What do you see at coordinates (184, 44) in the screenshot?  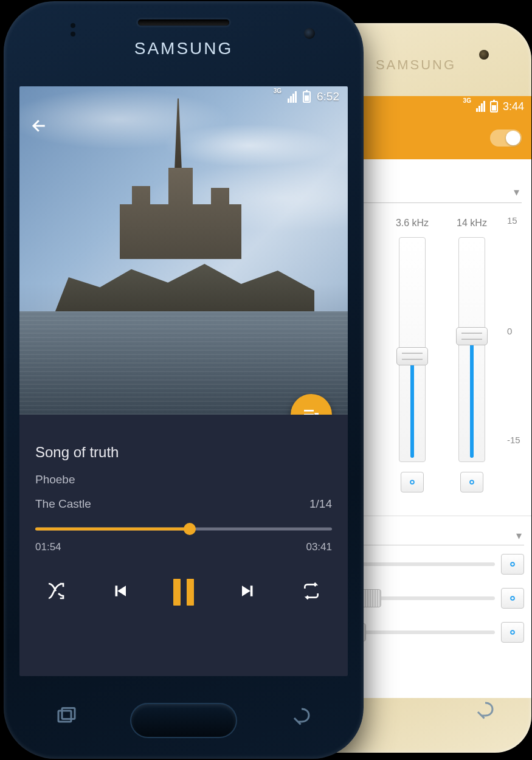 I see `phone-top-bezel: SAMSUNG` at bounding box center [184, 44].